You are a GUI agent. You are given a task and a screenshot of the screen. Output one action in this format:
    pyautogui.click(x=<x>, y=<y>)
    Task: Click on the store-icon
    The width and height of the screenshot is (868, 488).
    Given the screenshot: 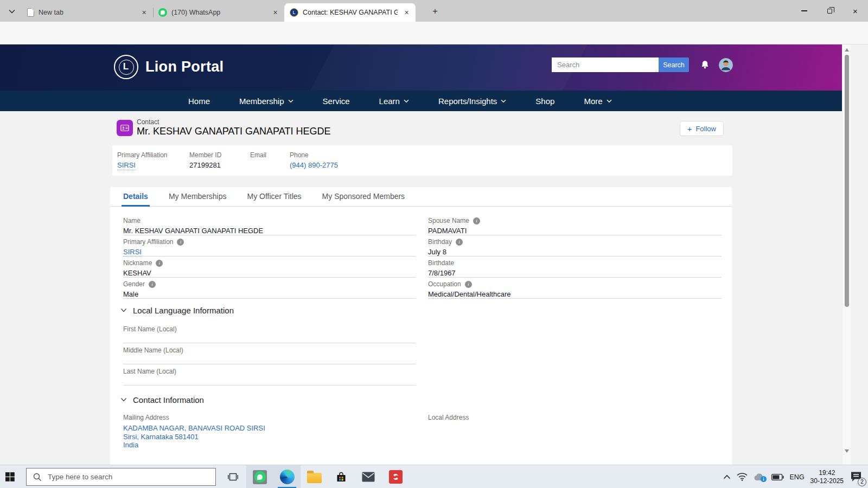 What is the action you would take?
    pyautogui.click(x=341, y=477)
    